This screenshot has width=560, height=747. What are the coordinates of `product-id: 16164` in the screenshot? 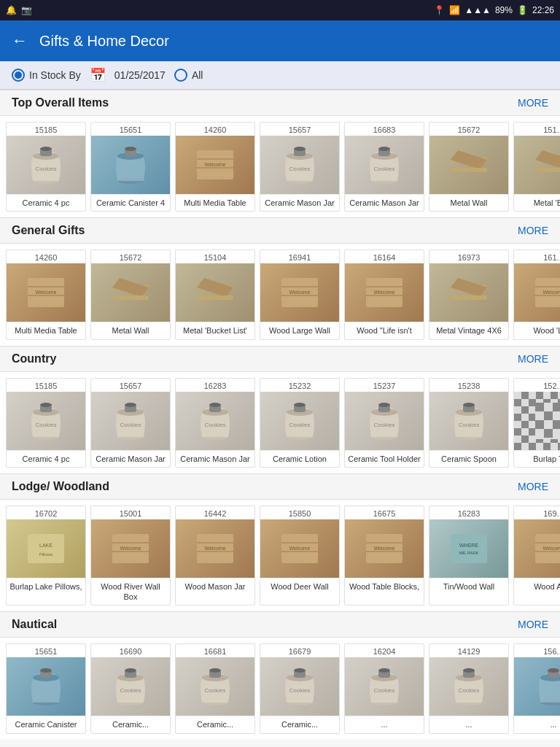 It's located at (384, 257).